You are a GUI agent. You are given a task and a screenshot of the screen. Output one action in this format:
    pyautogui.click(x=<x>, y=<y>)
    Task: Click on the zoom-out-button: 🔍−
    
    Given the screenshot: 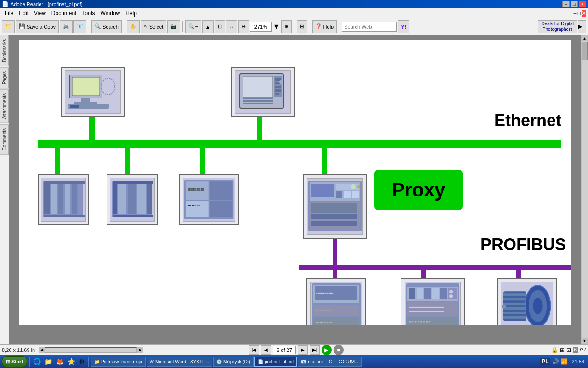 What is the action you would take?
    pyautogui.click(x=193, y=27)
    